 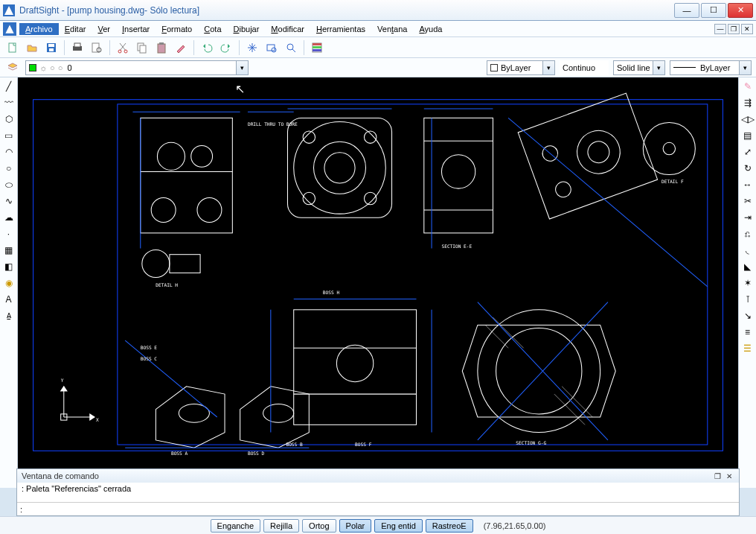 What do you see at coordinates (291, 48) in the screenshot?
I see `zoom-extents-button` at bounding box center [291, 48].